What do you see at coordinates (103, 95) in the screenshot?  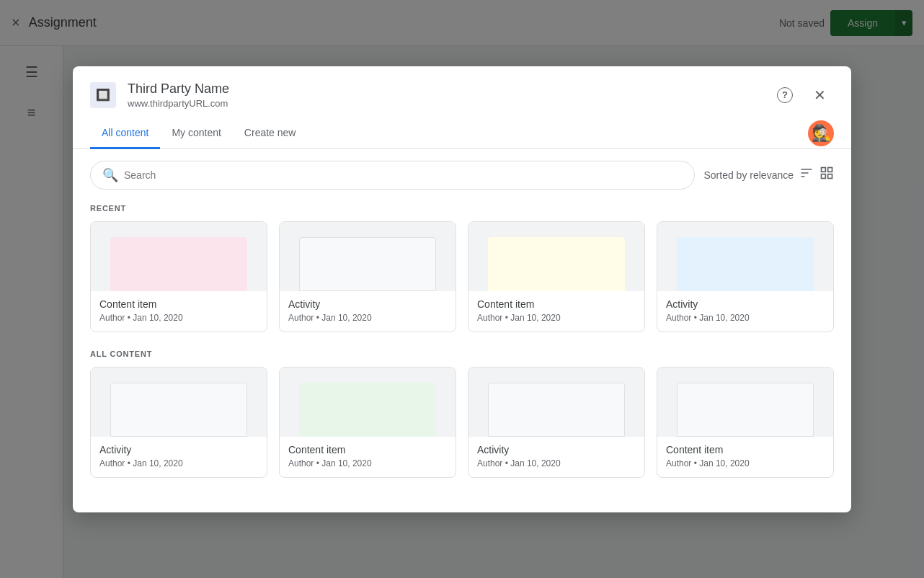 I see `modal-logo: 🔲` at bounding box center [103, 95].